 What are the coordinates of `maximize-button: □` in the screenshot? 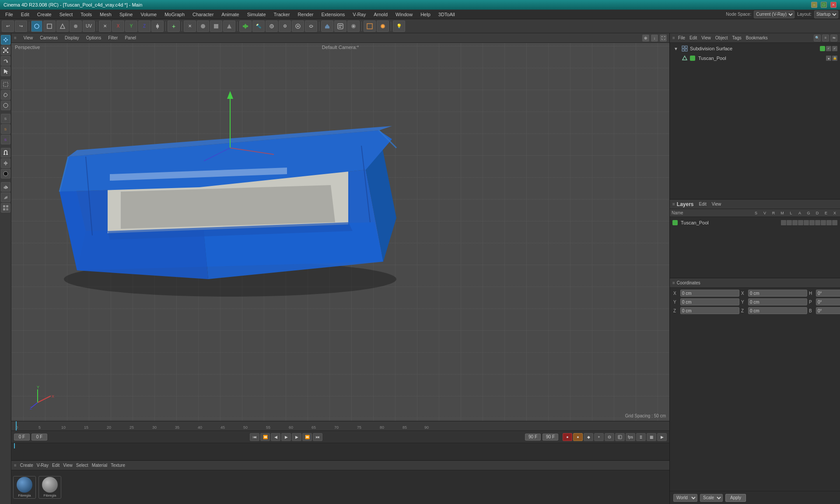 It's located at (824, 5).